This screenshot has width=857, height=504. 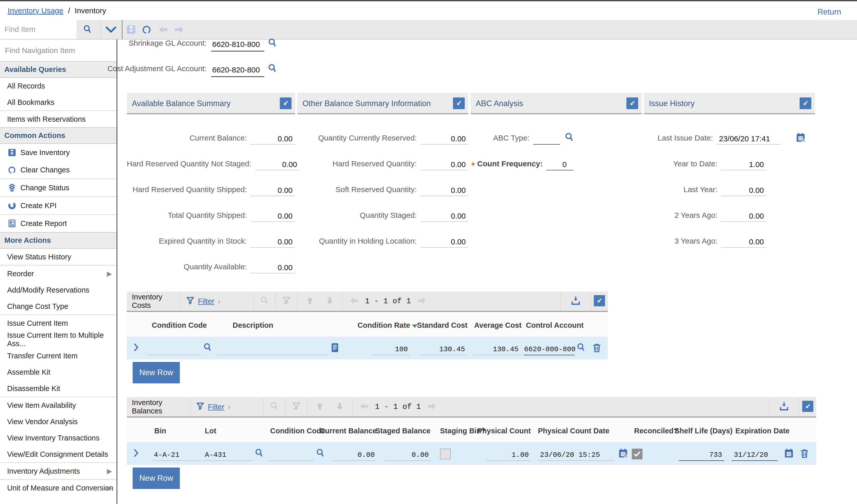 I want to click on control-account-field: 6620-800-800, so click(x=549, y=349).